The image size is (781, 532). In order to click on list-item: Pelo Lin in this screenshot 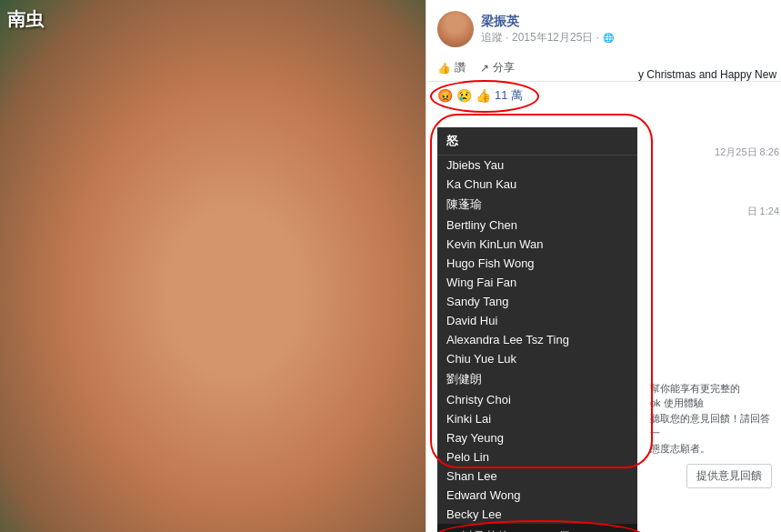, I will do `click(537, 457)`.